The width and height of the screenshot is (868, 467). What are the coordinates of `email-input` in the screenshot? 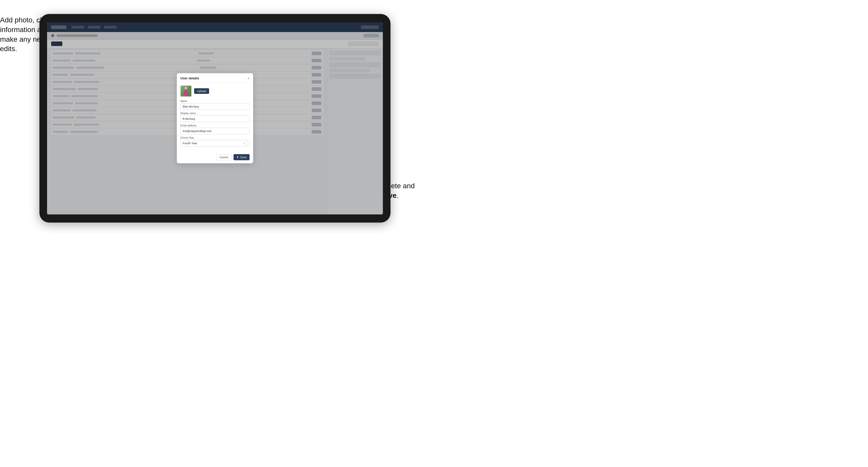 It's located at (215, 131).